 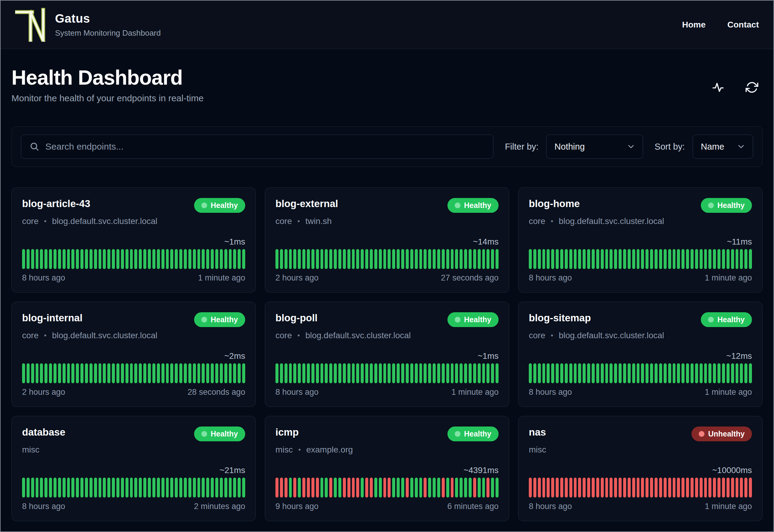 I want to click on oldest-timestamp: 9 hours ago, so click(x=297, y=506).